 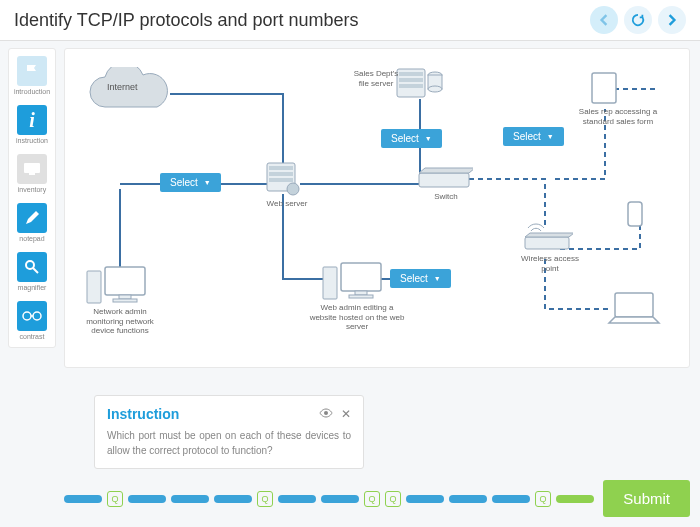 What do you see at coordinates (638, 20) in the screenshot?
I see `refresh-button` at bounding box center [638, 20].